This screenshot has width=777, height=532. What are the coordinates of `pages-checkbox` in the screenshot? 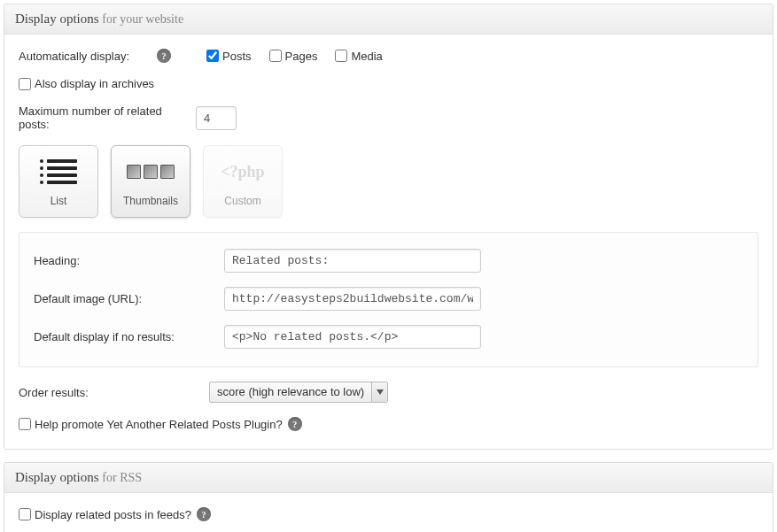 It's located at (276, 56).